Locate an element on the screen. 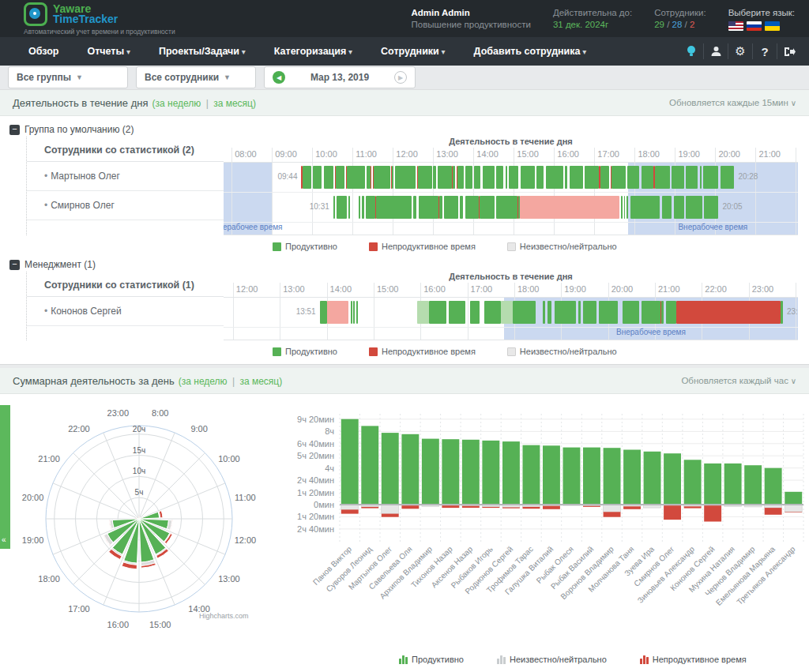 Image resolution: width=809 pixels, height=672 pixels. svg-text: 13:00 is located at coordinates (229, 579).